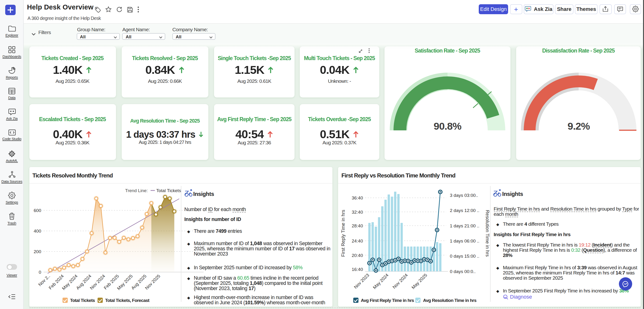  What do you see at coordinates (37, 252) in the screenshot?
I see `svg-text: 200` at bounding box center [37, 252].